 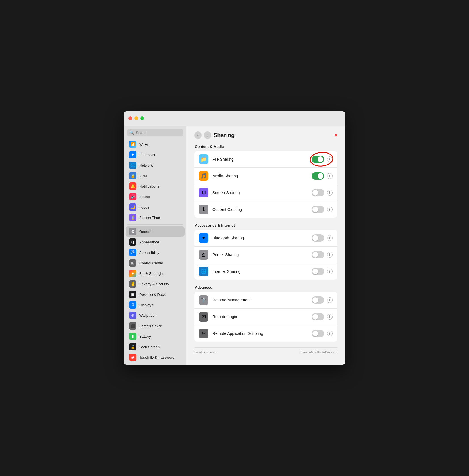 What do you see at coordinates (208, 135) in the screenshot?
I see `forward-button: ›` at bounding box center [208, 135].